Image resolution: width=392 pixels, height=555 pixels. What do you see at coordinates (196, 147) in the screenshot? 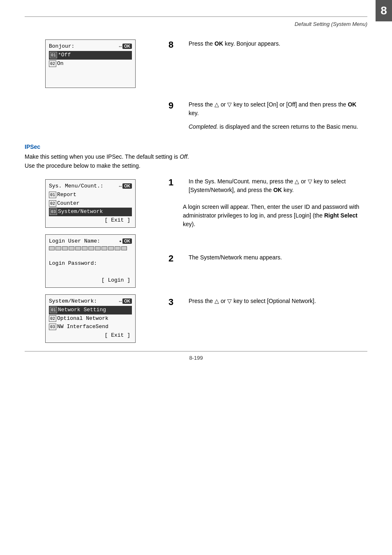
I see `ipsec-heading: IPSec` at bounding box center [196, 147].